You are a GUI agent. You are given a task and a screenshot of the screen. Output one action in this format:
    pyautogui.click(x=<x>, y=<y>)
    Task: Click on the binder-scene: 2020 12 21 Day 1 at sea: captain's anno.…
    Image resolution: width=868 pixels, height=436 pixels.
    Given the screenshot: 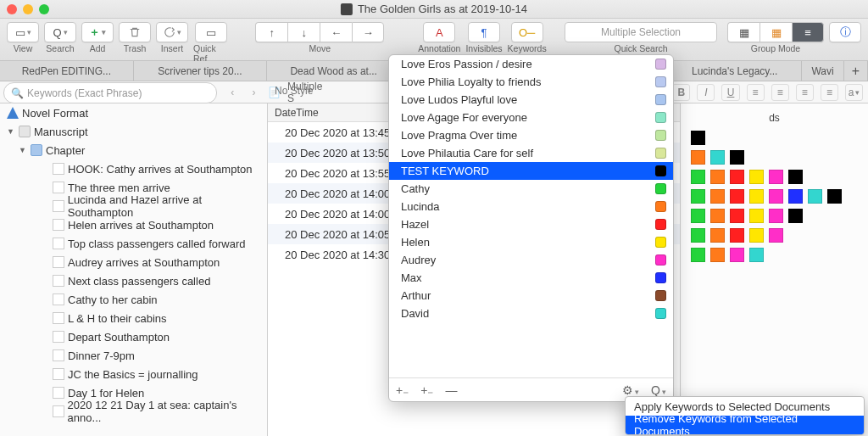 What is the action you would take?
    pyautogui.click(x=134, y=411)
    